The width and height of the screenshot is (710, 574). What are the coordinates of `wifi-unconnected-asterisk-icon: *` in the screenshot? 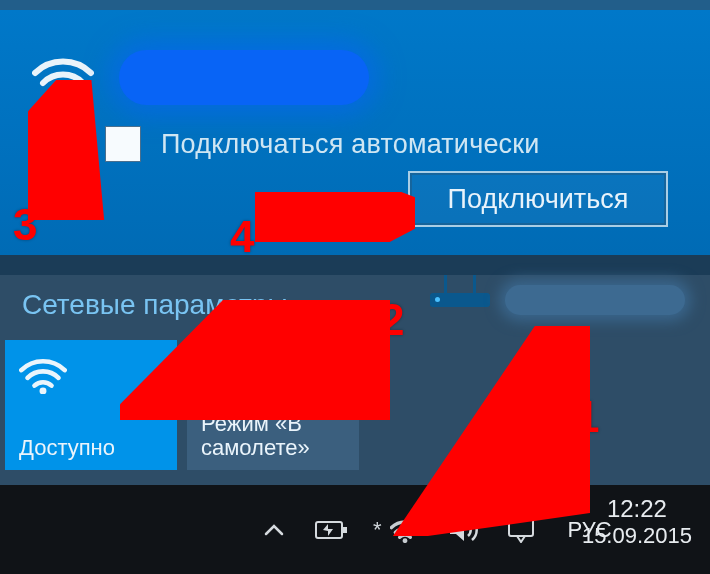 It's located at (378, 530).